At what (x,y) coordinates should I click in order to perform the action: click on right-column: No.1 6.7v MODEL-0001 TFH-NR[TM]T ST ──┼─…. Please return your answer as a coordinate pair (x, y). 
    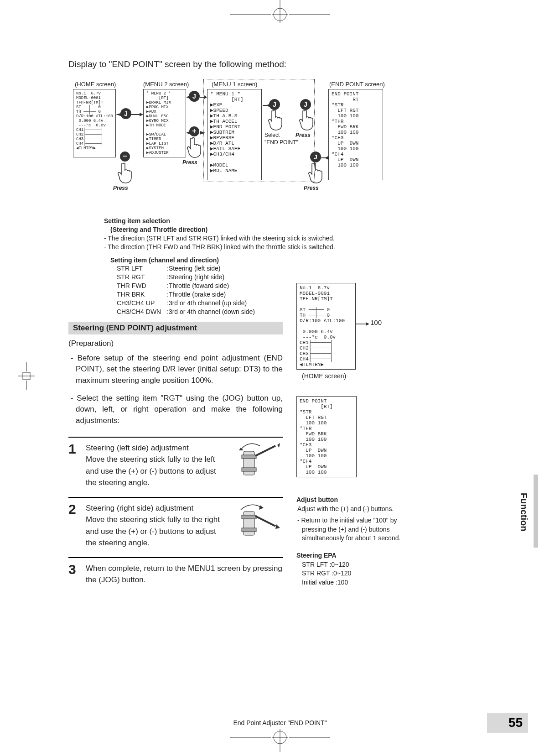
    Looking at the image, I should click on (365, 435).